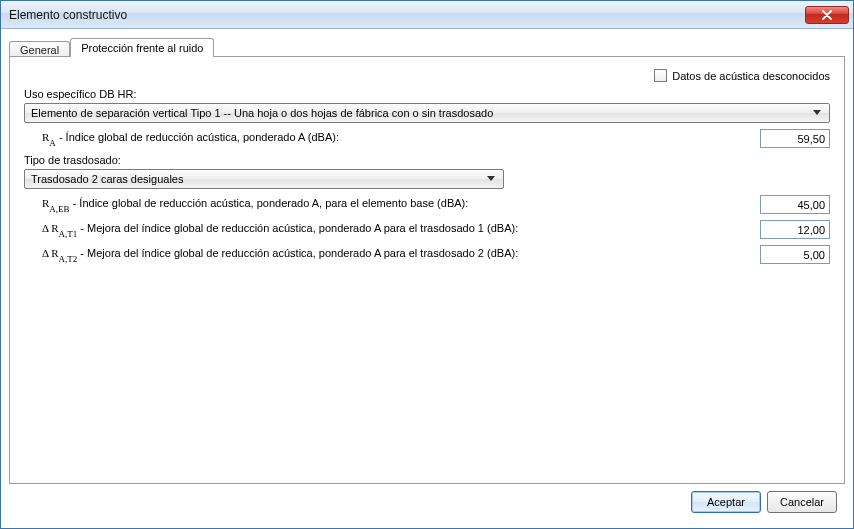 The image size is (854, 529). What do you see at coordinates (427, 254) in the screenshot?
I see `rat2-row: Δ RA,T2 - Mejora del índice global de re…` at bounding box center [427, 254].